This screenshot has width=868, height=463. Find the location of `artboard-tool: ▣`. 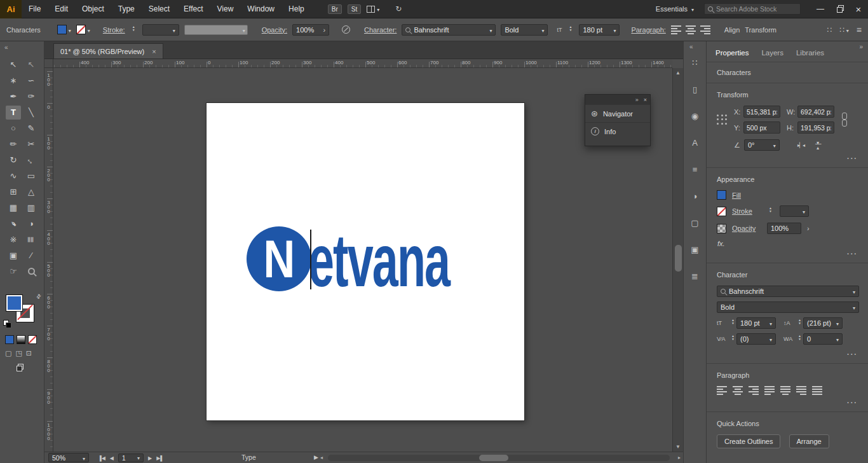

artboard-tool: ▣ is located at coordinates (13, 256).